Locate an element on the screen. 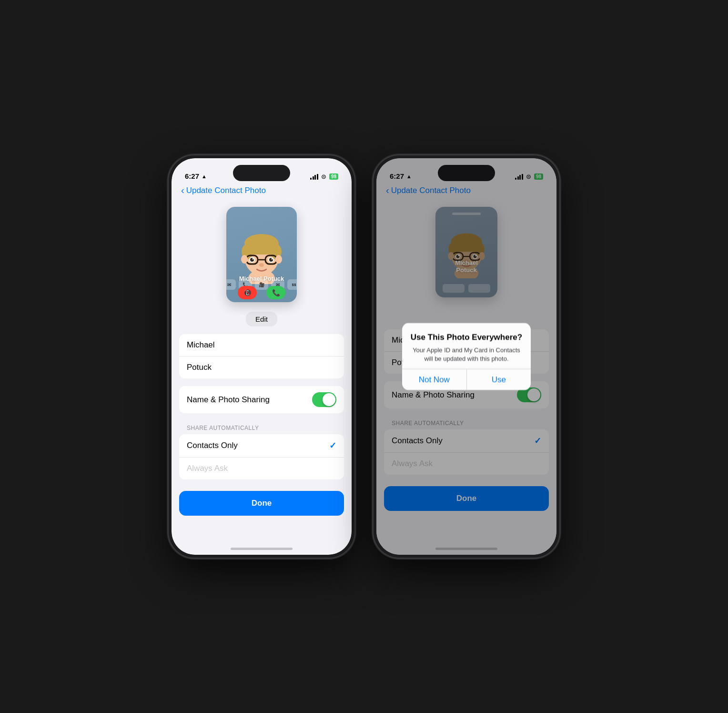 The height and width of the screenshot is (713, 728). call-buttons: 📵 📞 is located at coordinates (262, 292).